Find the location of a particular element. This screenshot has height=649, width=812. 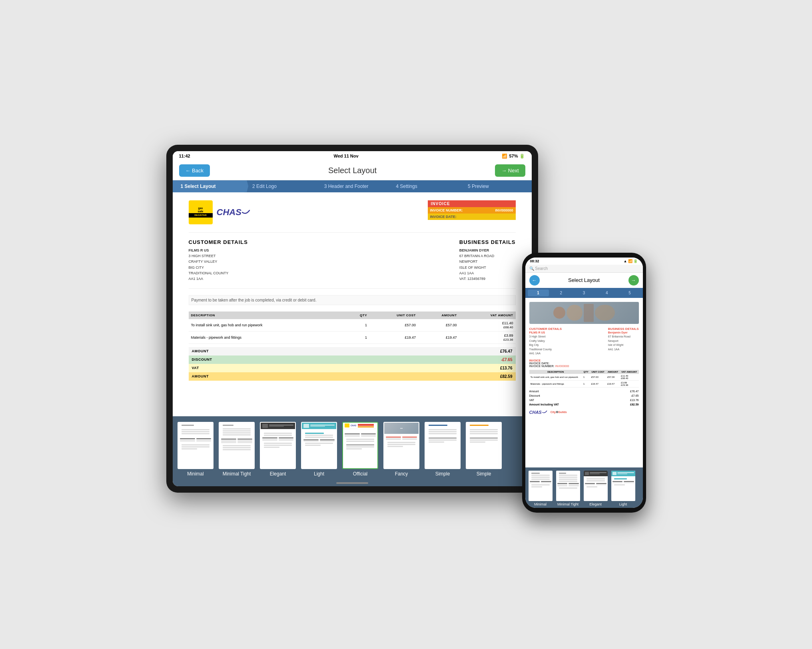

phone-steps: 1 2 3 4 5 is located at coordinates (584, 293).